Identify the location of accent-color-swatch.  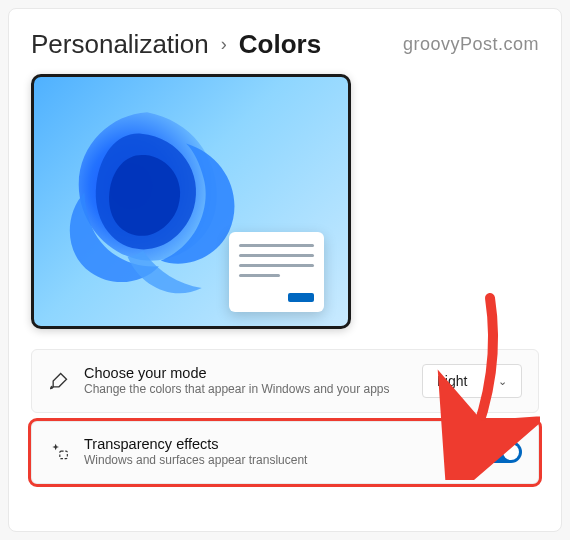
(301, 298).